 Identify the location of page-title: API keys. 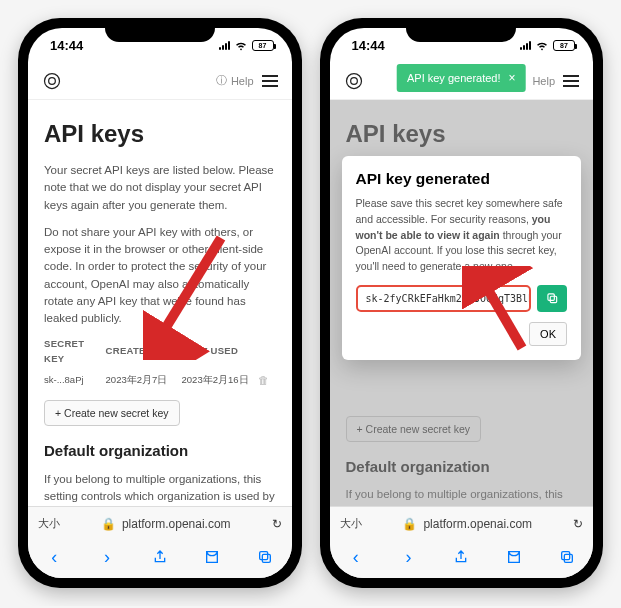
(160, 134).